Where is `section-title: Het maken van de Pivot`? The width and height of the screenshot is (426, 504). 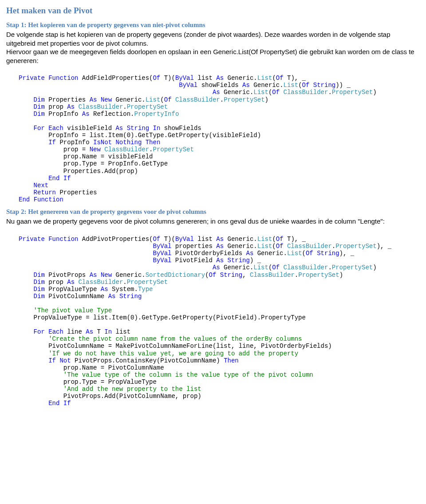 section-title: Het maken van de Pivot is located at coordinates (213, 11).